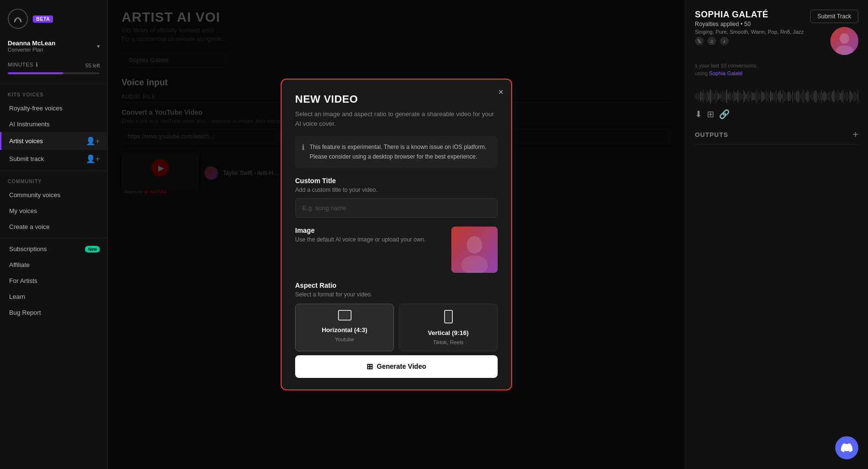 Image resolution: width=868 pixels, height=469 pixels. What do you see at coordinates (448, 318) in the screenshot?
I see `vertical-icon` at bounding box center [448, 318].